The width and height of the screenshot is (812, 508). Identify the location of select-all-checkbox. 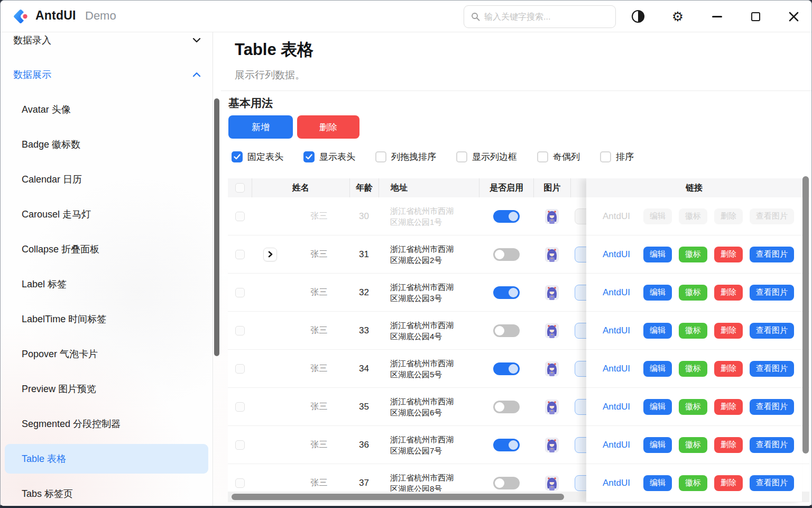
(240, 188).